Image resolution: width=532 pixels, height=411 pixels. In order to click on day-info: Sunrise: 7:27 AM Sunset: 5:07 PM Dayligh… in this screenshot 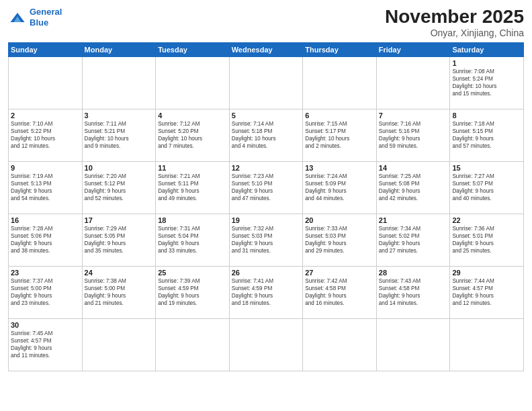, I will do `click(486, 187)`.